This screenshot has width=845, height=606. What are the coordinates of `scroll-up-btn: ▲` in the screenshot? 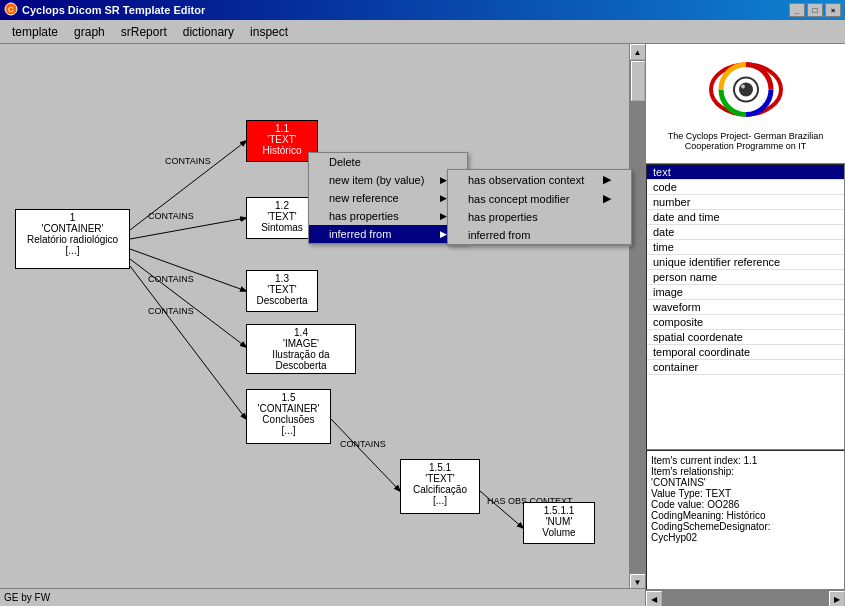 It's located at (638, 52).